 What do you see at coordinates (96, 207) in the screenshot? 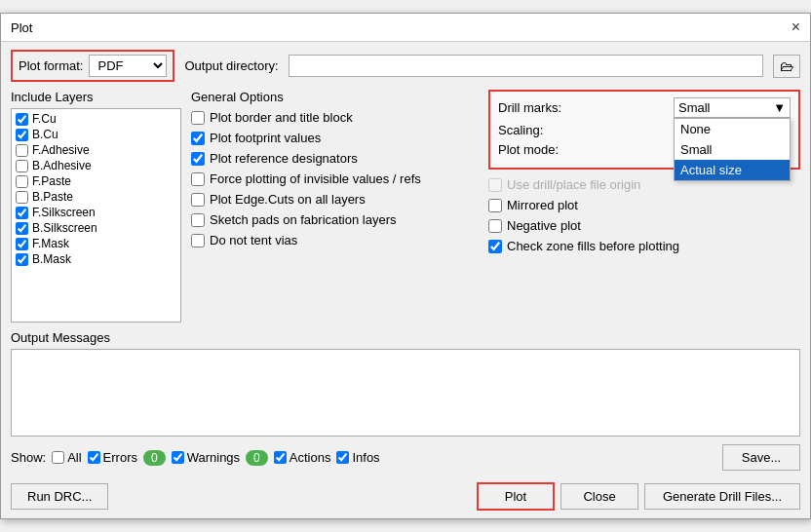
I see `include-layers-panel: Include Layers F.Cu B.Cu F.Adhesive` at bounding box center [96, 207].